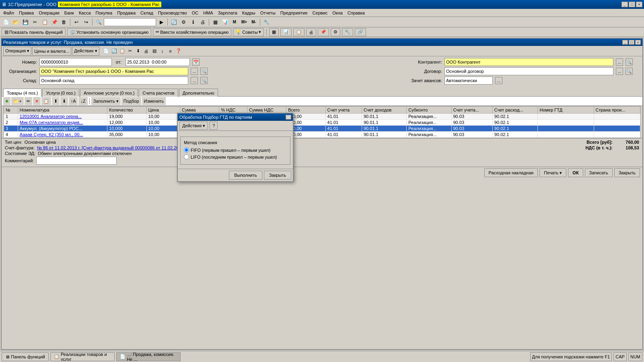  I want to click on modal-window: Обработка Подбор ГТД по партиям × Действ…, so click(235, 147).